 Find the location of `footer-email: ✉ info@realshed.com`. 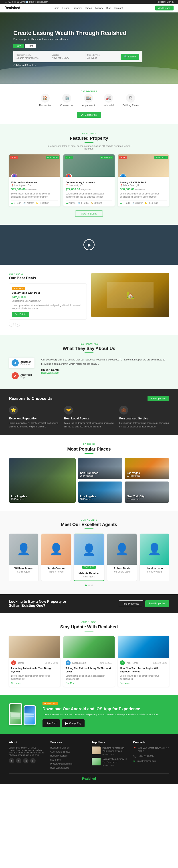

footer-email: ✉ info@realshed.com is located at coordinates (151, 761).